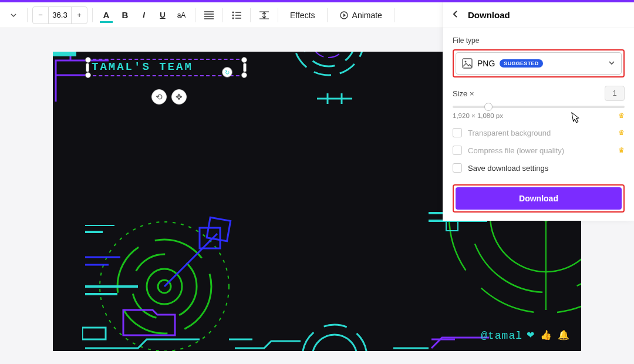 This screenshot has height=364, width=634. Describe the element at coordinates (539, 63) in the screenshot. I see `filetype-dropdown: PNG SUGGESTED` at that location.